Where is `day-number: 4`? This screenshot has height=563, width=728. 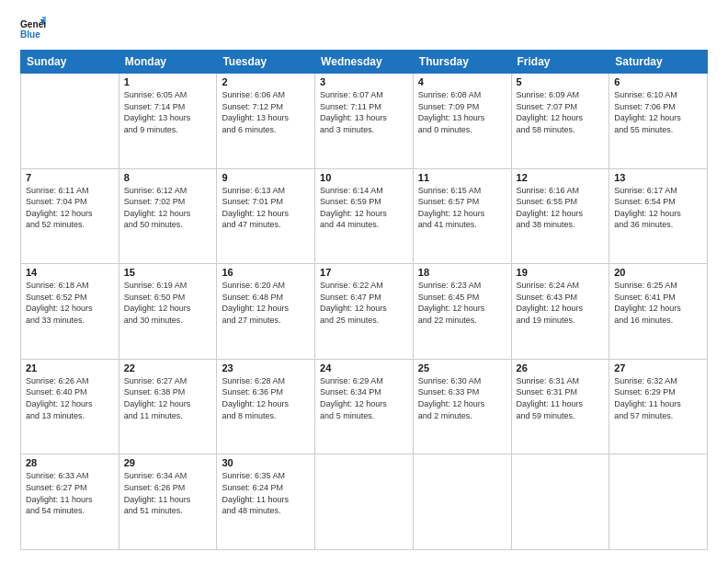
day-number: 4 is located at coordinates (462, 82).